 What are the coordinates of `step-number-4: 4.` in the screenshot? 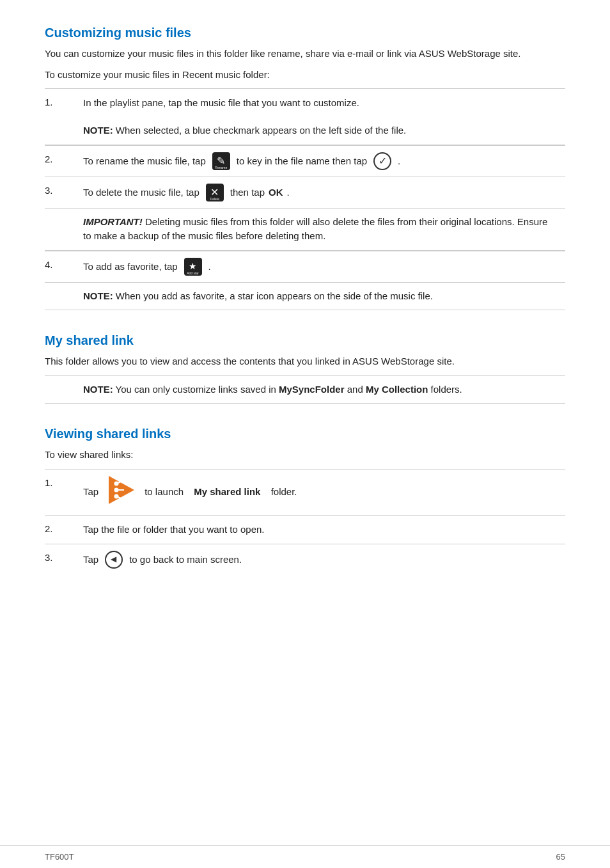 It's located at (64, 264).